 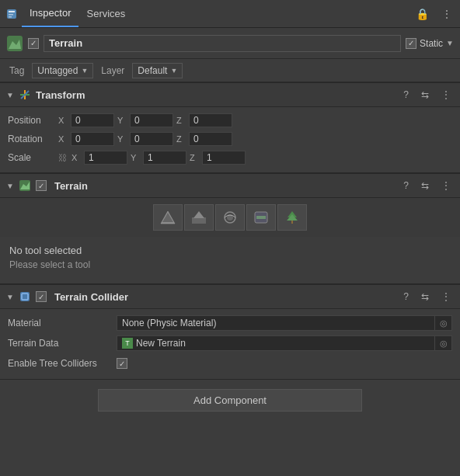 I want to click on object-enabled-checkbox, so click(x=33, y=43).